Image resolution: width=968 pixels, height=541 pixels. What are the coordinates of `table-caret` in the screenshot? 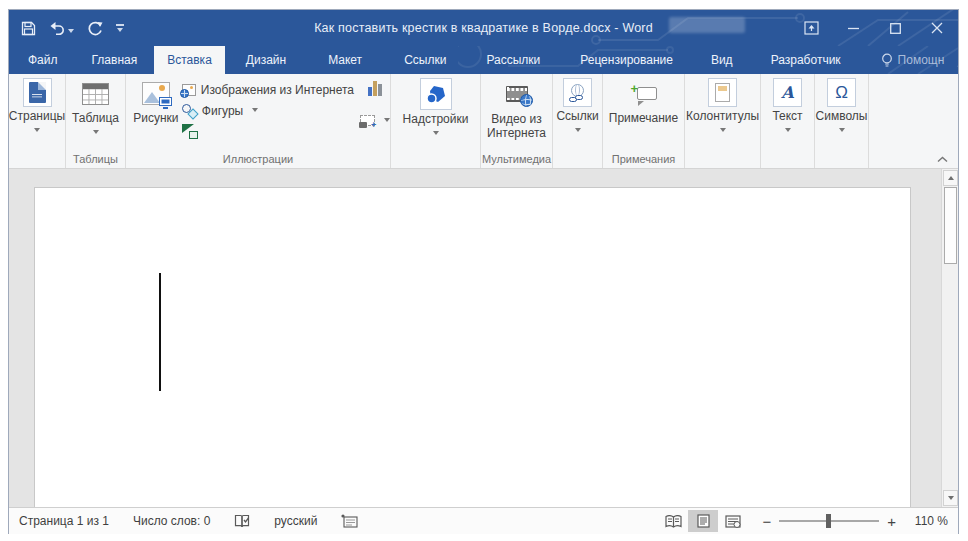 It's located at (96, 132).